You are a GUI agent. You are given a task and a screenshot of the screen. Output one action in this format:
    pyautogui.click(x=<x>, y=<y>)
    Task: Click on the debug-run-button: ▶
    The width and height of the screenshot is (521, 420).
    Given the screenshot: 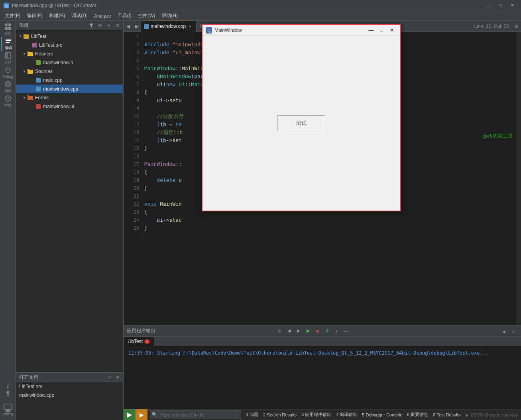 What is the action you would take?
    pyautogui.click(x=142, y=415)
    